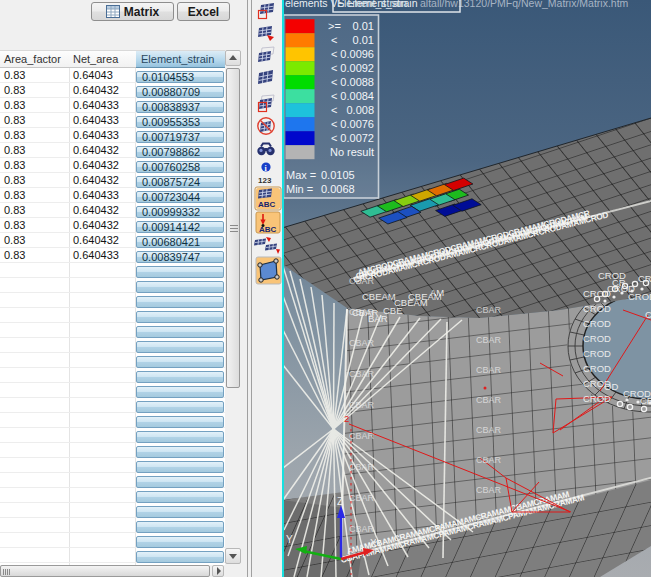  What do you see at coordinates (357, 54) in the screenshot?
I see `svg-text: 0.0096` at bounding box center [357, 54].